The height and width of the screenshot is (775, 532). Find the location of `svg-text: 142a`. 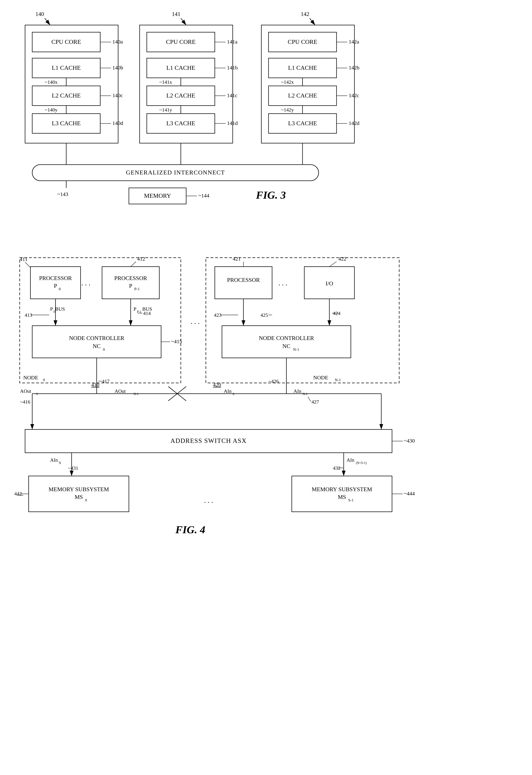

svg-text: 142a is located at coordinates (354, 42).